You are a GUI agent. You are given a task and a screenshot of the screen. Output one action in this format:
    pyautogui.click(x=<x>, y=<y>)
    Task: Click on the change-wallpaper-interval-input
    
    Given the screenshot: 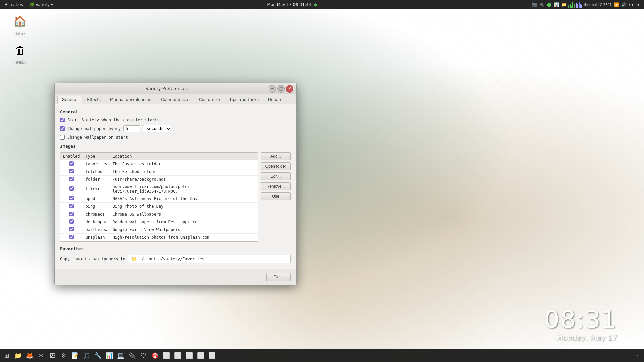 What is the action you would take?
    pyautogui.click(x=132, y=129)
    